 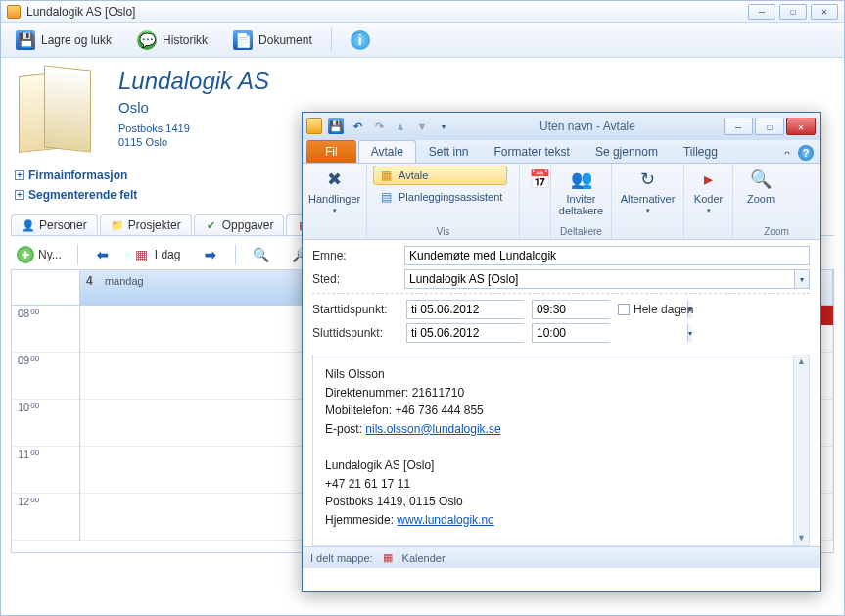 What do you see at coordinates (656, 309) in the screenshot?
I see `all-day-checkbox: Hele dagen` at bounding box center [656, 309].